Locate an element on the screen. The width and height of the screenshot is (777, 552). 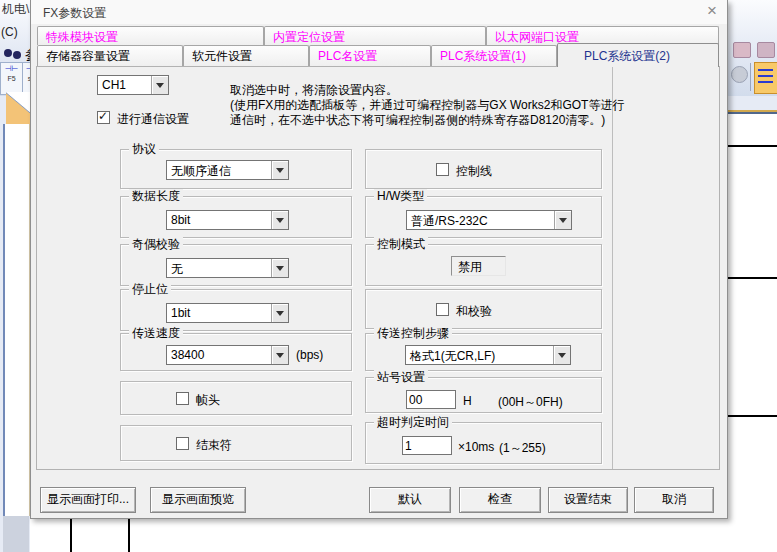
control-line-box: ✓ 控制线 is located at coordinates (484, 169).